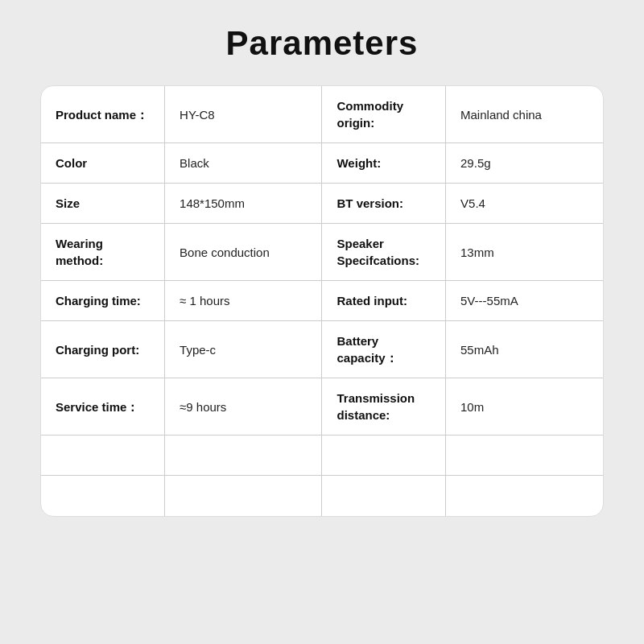  Describe the element at coordinates (525, 204) in the screenshot. I see `row-2-right-value: V5.4` at that location.